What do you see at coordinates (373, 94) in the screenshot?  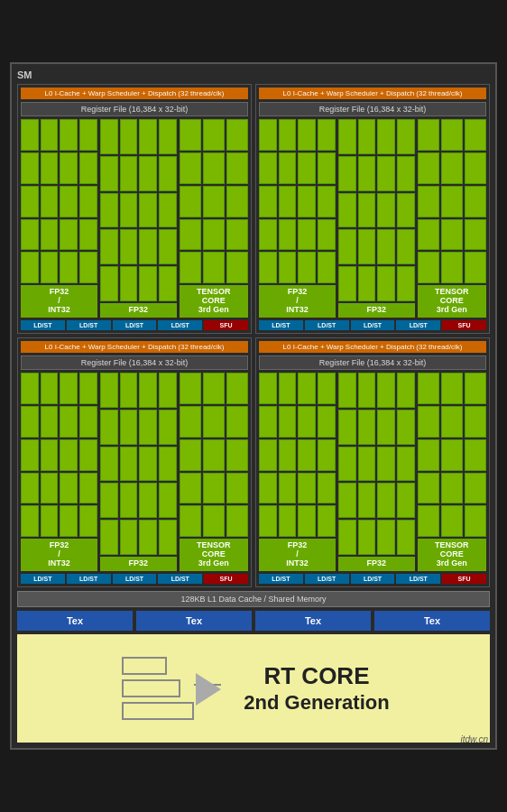 I see `l0-cache-2: L0 I-Cache + Warp Scheduler + Dispatch (…` at bounding box center [373, 94].